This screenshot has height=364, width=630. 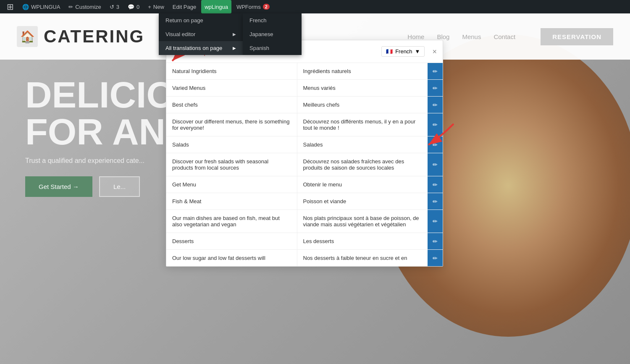 I want to click on original-text: Best chefs, so click(x=232, y=105).